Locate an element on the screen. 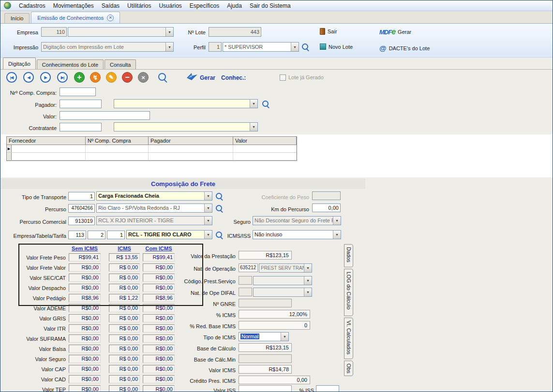 Image resolution: width=553 pixels, height=392 pixels. nat-operacao-num-field: 635212 is located at coordinates (248, 268).